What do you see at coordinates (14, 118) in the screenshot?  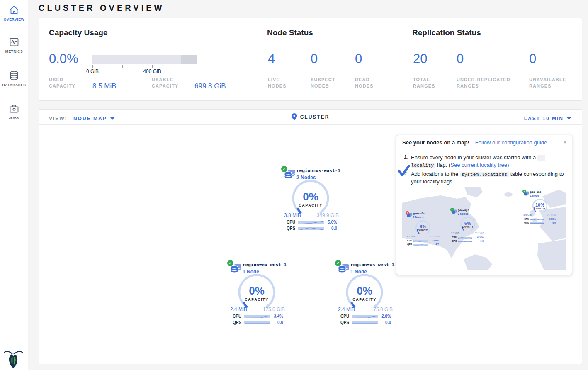 I see `sidebar-item-label: JOBS` at bounding box center [14, 118].